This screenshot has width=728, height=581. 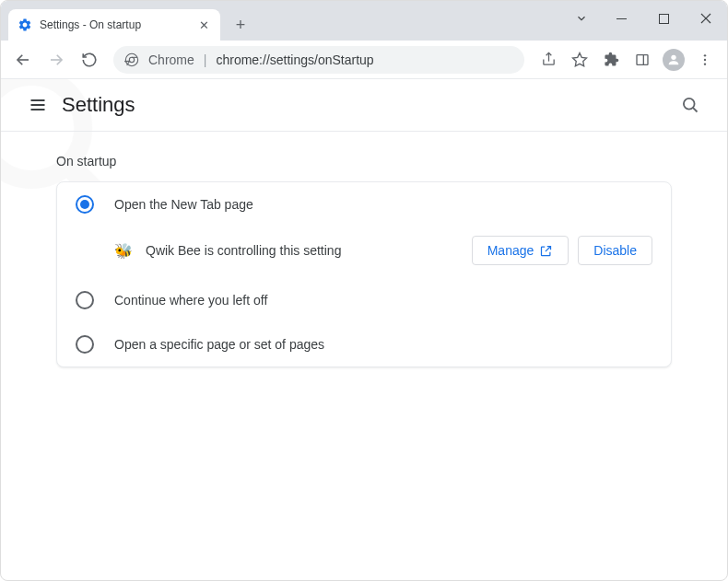 What do you see at coordinates (621, 18) in the screenshot?
I see `minimize-button` at bounding box center [621, 18].